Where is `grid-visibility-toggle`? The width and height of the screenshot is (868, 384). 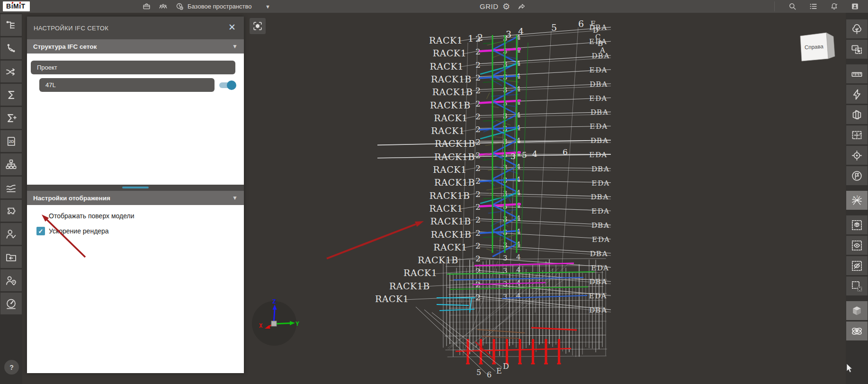
grid-visibility-toggle is located at coordinates (227, 85).